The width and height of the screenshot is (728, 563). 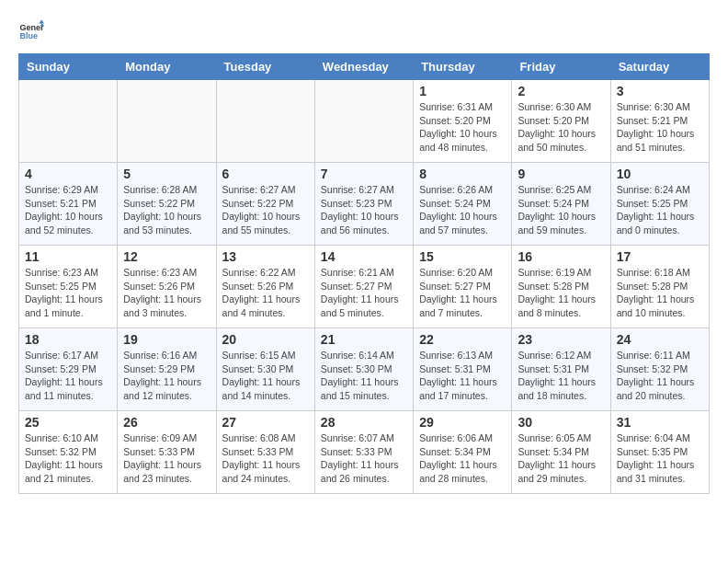 I want to click on calendar-cell: 2Sunrise: 6:30 AM Sunset: 5:20 PM Daylig…, so click(x=561, y=121).